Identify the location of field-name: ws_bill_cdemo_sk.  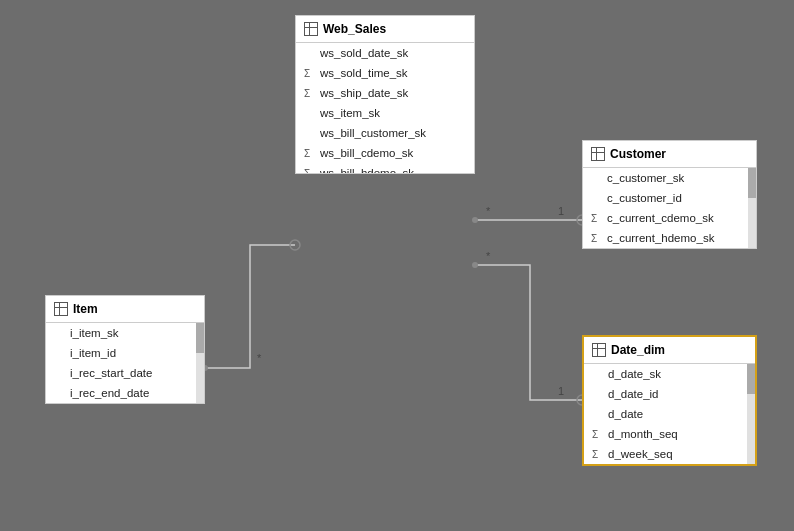
(366, 153).